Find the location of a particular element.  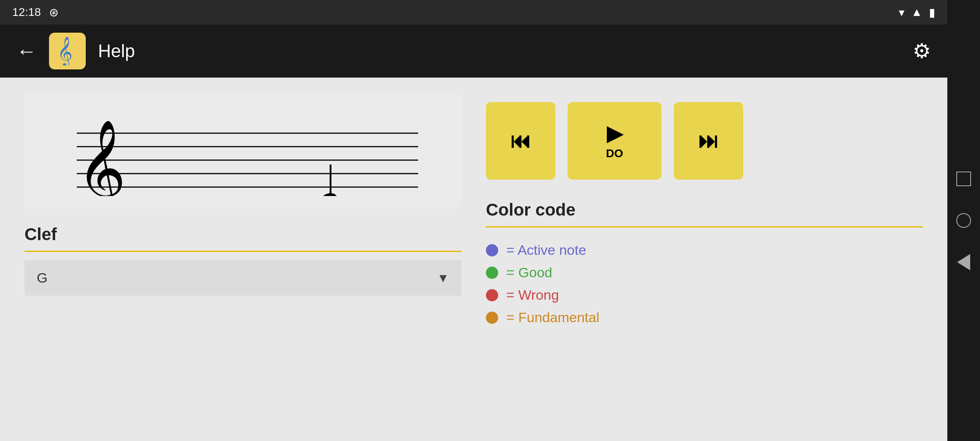

clef-divider is located at coordinates (243, 252).